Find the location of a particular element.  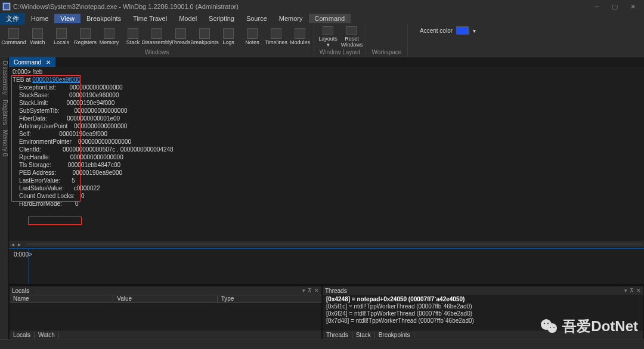

ribbon-group-workspace: Workspace is located at coordinates (387, 41).